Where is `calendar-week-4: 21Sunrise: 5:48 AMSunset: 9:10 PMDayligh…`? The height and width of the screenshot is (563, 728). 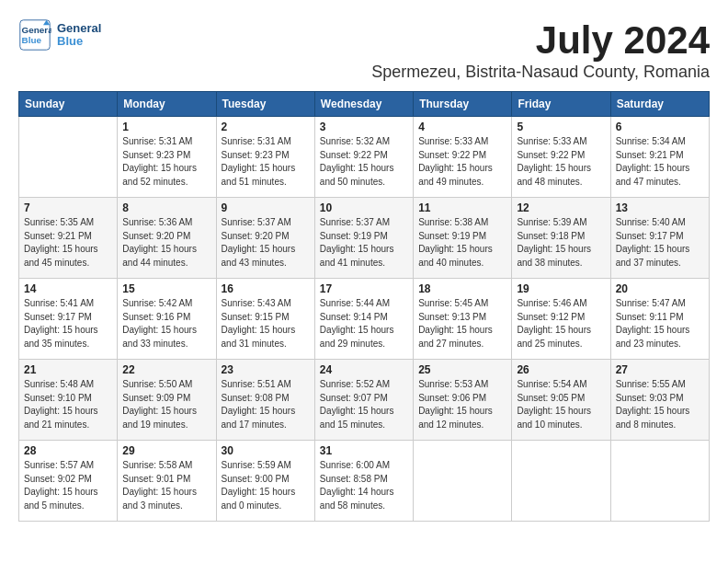 calendar-week-4: 21Sunrise: 5:48 AMSunset: 9:10 PMDayligh… is located at coordinates (364, 400).